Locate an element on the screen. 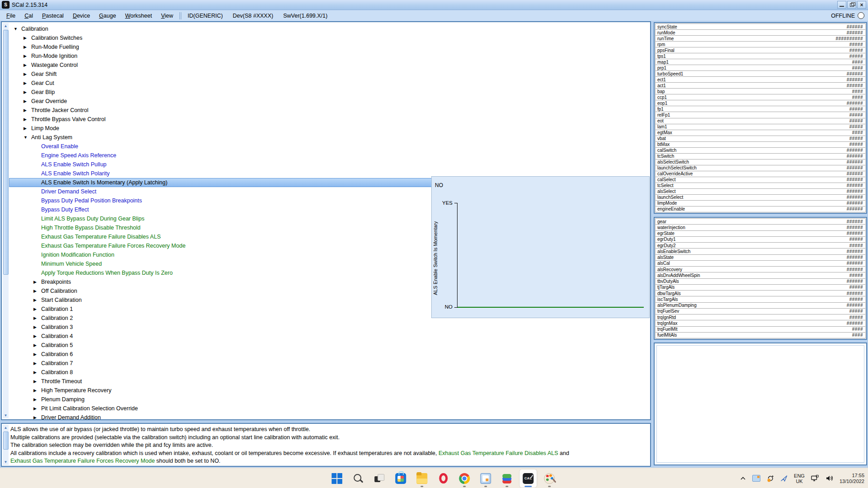  tree-item: ▶Gear Shift is located at coordinates (329, 74).